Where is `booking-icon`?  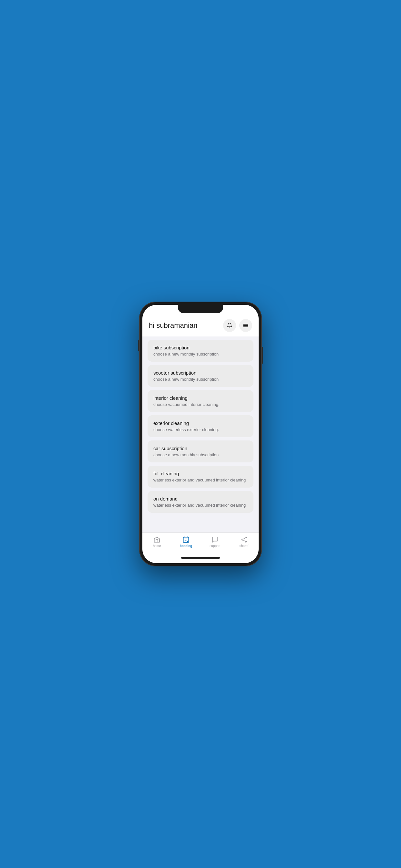 booking-icon is located at coordinates (186, 540).